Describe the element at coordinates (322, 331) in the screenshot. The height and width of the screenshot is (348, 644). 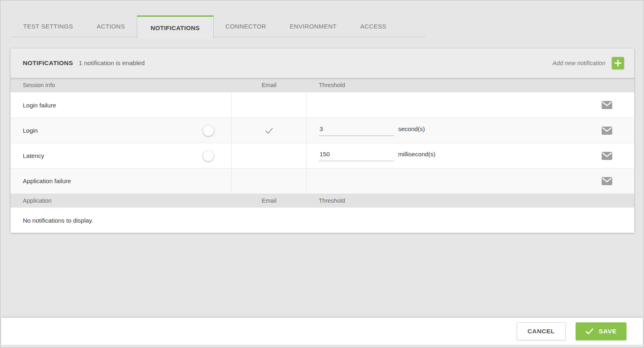
I see `action-footer: CANCEL SAVE` at that location.